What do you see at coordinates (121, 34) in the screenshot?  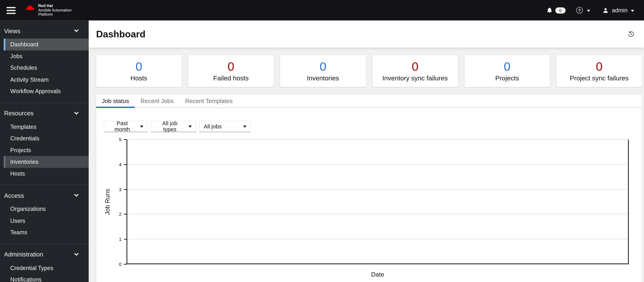 I see `page-title: Dashboard` at bounding box center [121, 34].